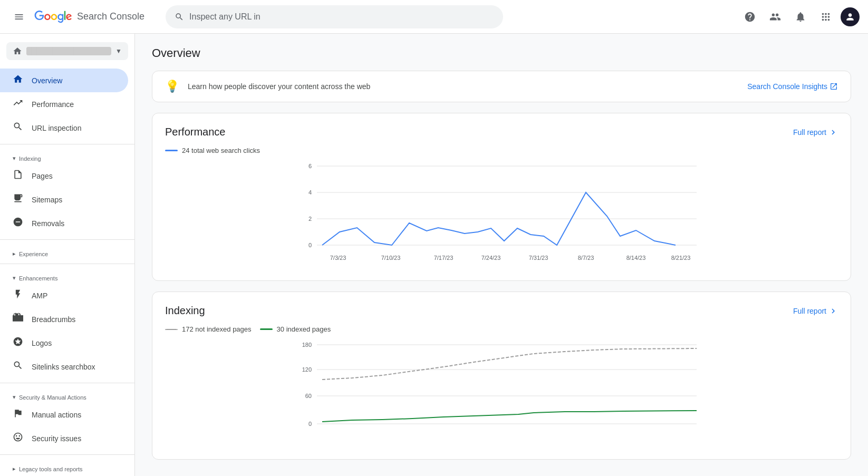 This screenshot has height=476, width=868. What do you see at coordinates (53, 104) in the screenshot?
I see `sidebar-item-performance-label: Performance` at bounding box center [53, 104].